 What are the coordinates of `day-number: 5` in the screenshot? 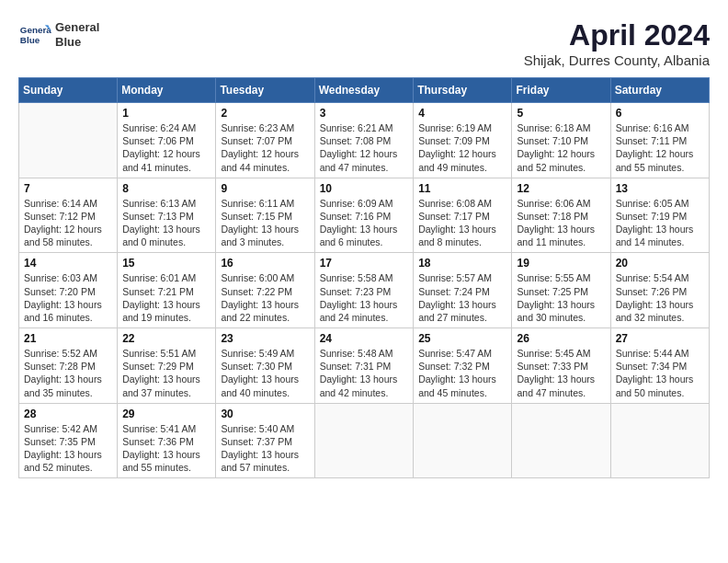 It's located at (561, 113).